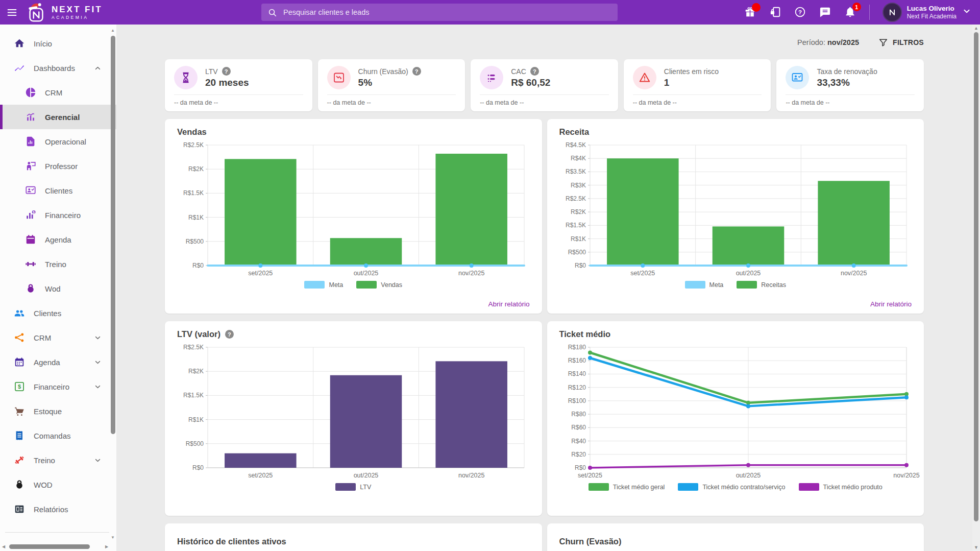 The width and height of the screenshot is (980, 551). I want to click on svg-text: R$2.5K, so click(193, 347).